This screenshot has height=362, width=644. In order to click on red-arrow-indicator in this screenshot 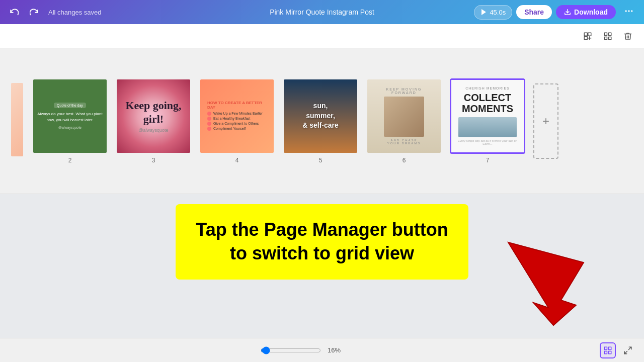, I will do `click(548, 283)`.